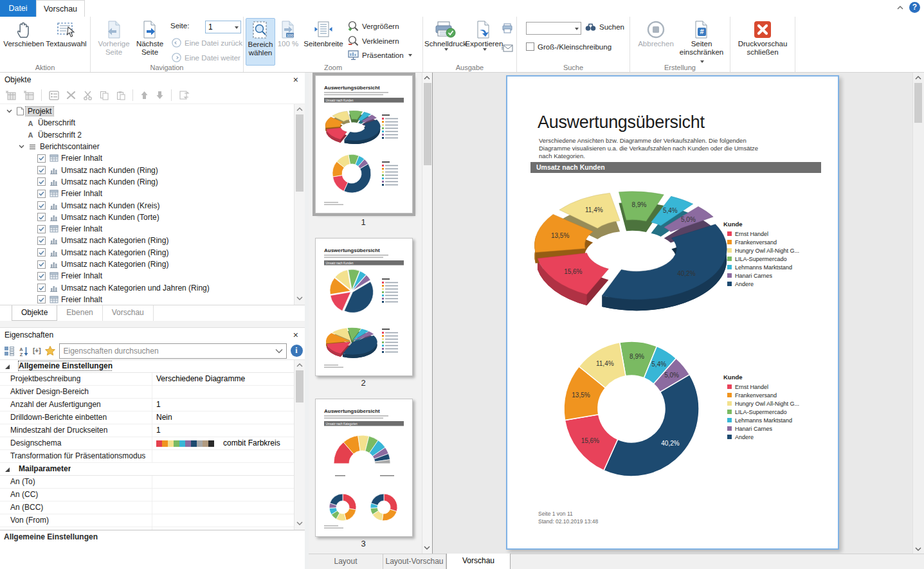 The width and height of the screenshot is (924, 569). What do you see at coordinates (364, 144) in the screenshot?
I see `thumbnail-page-1: AuswertungsübersichtUmsatz nach Kunden` at bounding box center [364, 144].